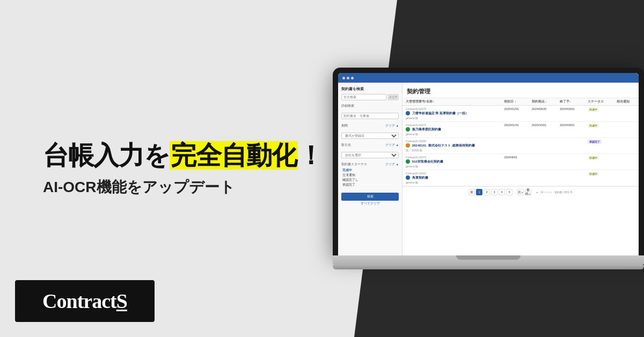 This screenshot has width=644, height=337. I want to click on status-option-approved: 立滝通知, so click(370, 175).